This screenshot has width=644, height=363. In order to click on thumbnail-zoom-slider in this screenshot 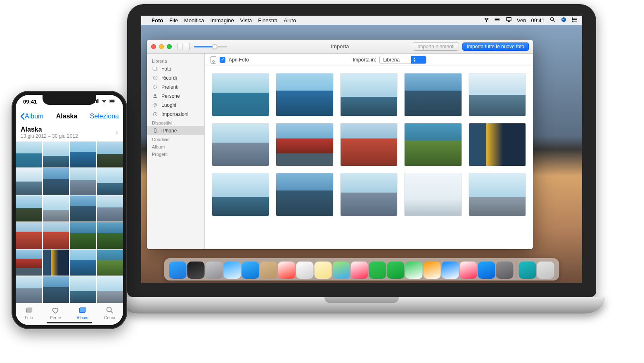, I will do `click(211, 47)`.